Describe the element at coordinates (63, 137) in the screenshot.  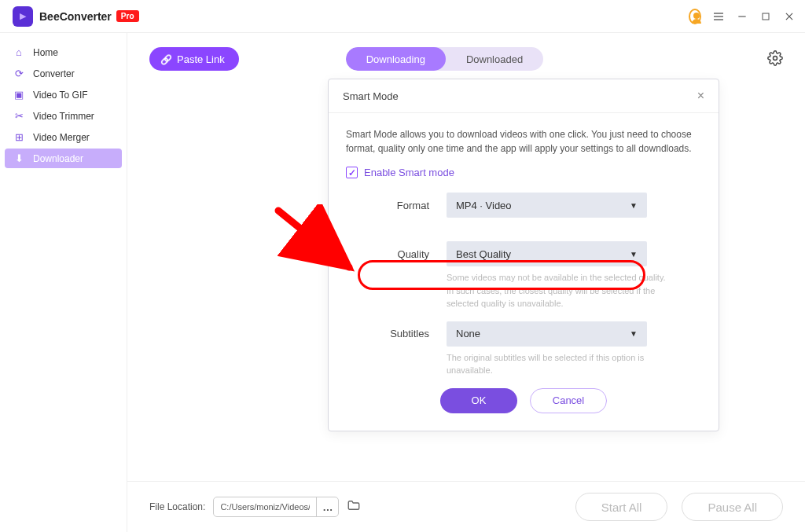
I see `sidebar-item-video-merger: ⊞ Video Merger` at that location.